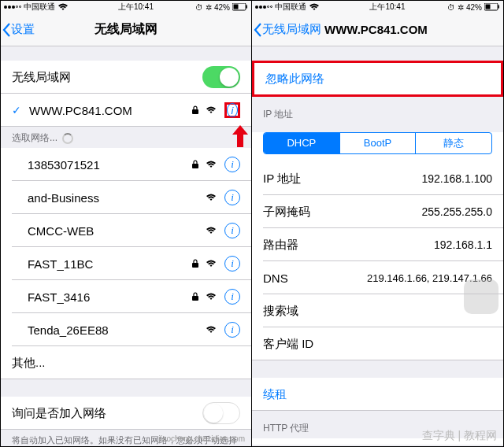  What do you see at coordinates (109, 165) in the screenshot?
I see `network-name: 13853071521` at bounding box center [109, 165].